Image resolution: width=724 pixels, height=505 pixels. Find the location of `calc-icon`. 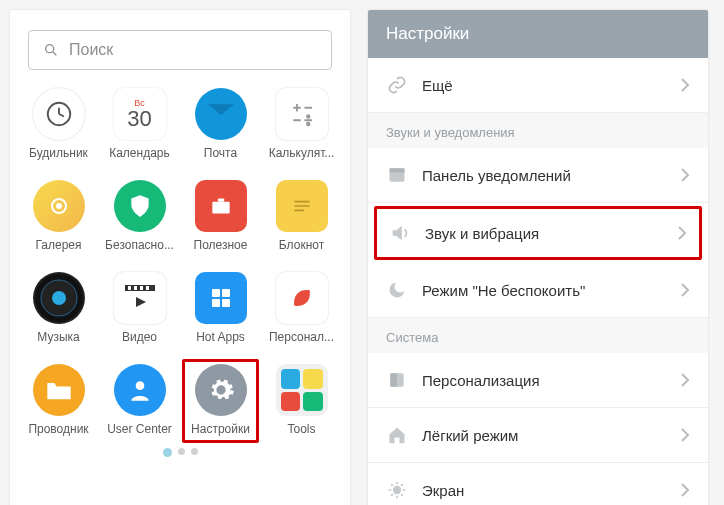

calc-icon is located at coordinates (302, 114).